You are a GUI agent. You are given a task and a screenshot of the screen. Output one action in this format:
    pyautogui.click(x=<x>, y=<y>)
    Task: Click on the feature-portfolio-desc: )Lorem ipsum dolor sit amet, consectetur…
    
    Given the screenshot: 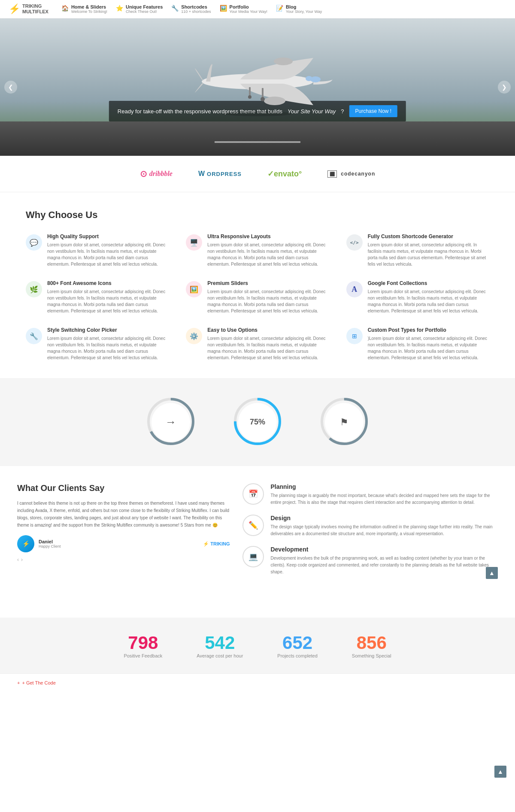 What is the action you would take?
    pyautogui.click(x=428, y=348)
    